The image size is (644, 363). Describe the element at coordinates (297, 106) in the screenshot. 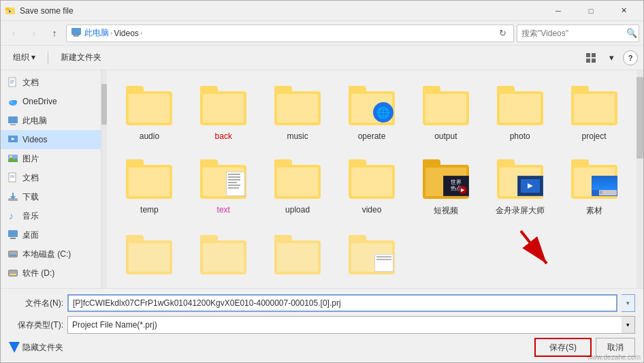

I see `music-folder-icon` at that location.